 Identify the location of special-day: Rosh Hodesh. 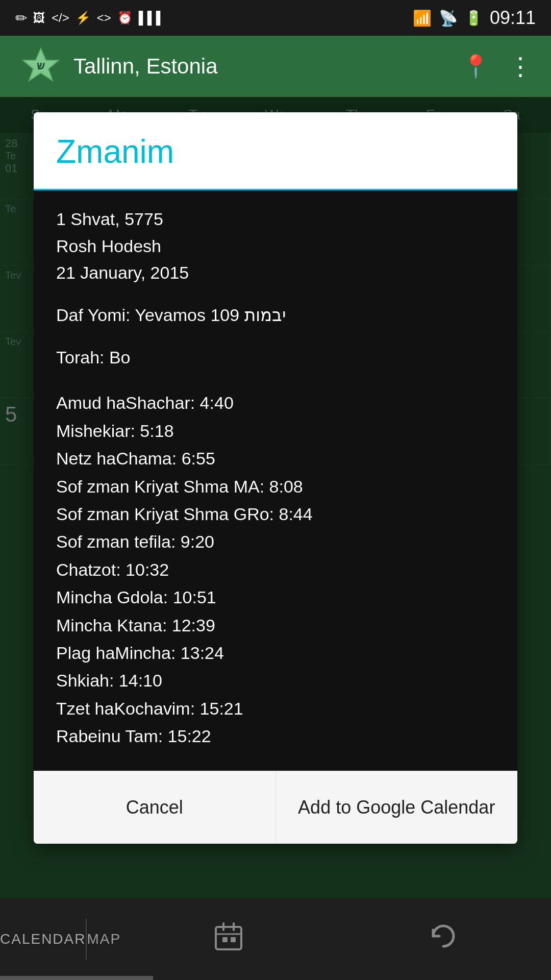
(276, 246).